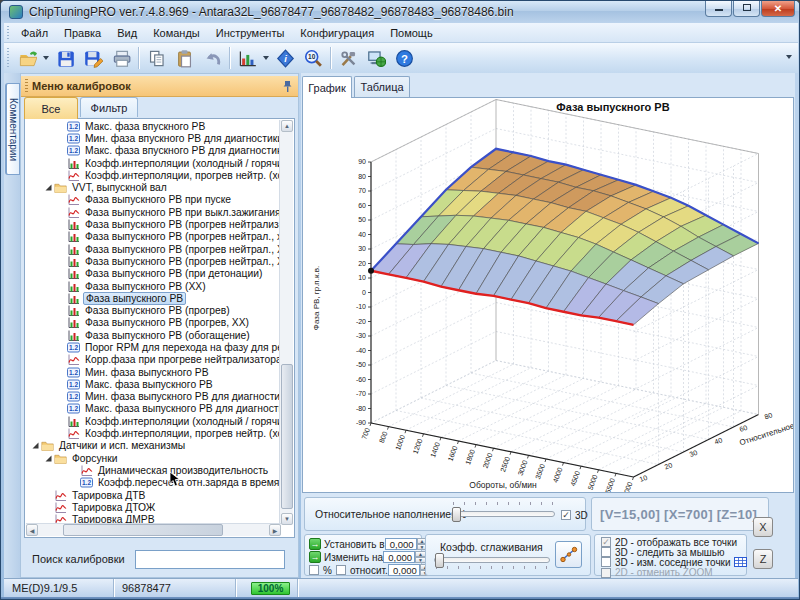 The image size is (800, 600). What do you see at coordinates (154, 274) in the screenshot?
I see `tree-item: Фаза выпускного РВ (при детонации)` at bounding box center [154, 274].